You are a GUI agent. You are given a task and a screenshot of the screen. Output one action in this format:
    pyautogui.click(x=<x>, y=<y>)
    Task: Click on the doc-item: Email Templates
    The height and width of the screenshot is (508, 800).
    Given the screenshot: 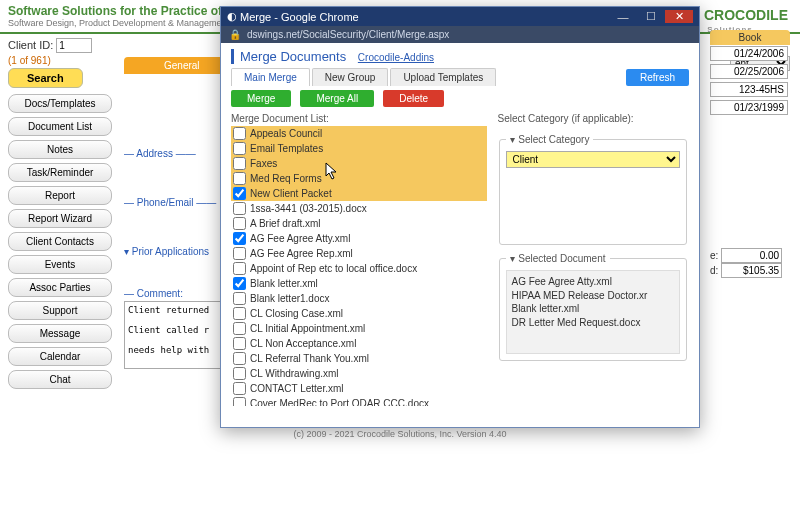 What is the action you would take?
    pyautogui.click(x=359, y=148)
    